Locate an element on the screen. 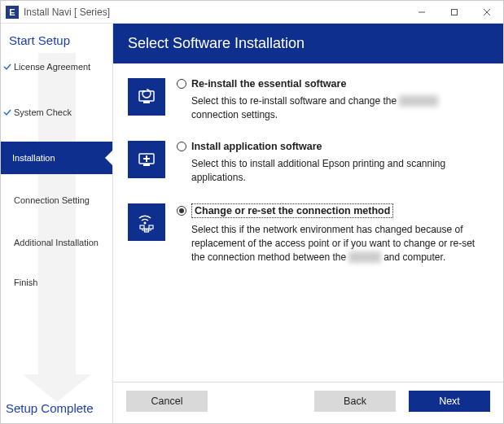  sidebar-step-connection: Connection Setting is located at coordinates (57, 200).